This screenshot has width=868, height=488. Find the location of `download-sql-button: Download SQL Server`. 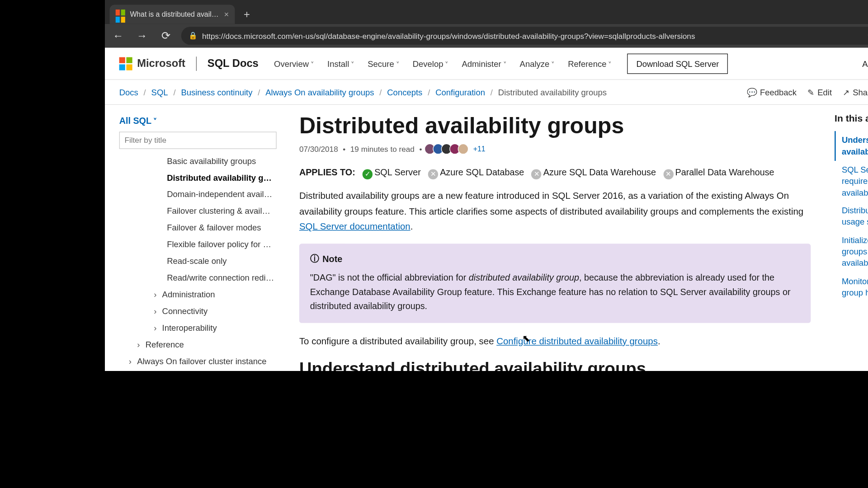

download-sql-button: Download SQL Server is located at coordinates (678, 63).